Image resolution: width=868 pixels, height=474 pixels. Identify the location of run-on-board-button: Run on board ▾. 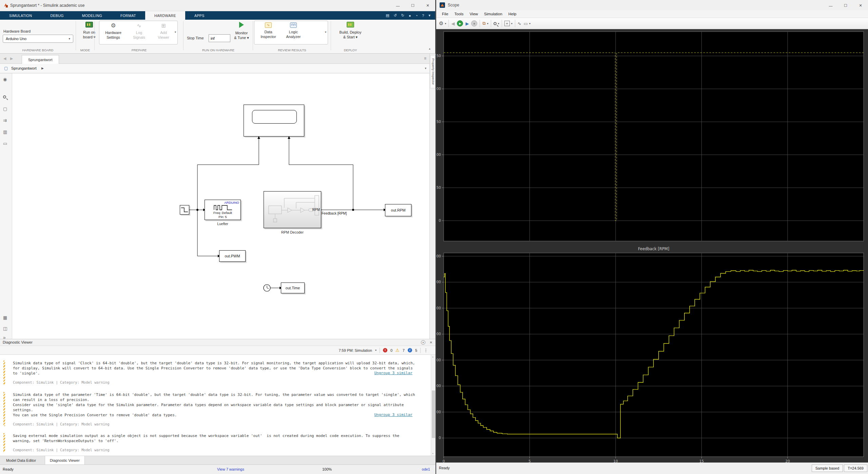
(89, 31).